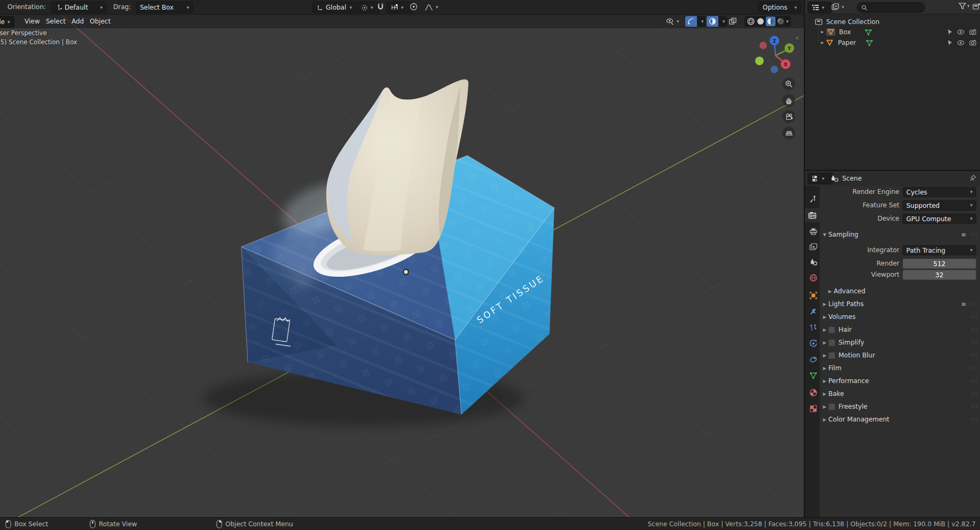 The height and width of the screenshot is (530, 980). I want to click on object-name: Box, so click(845, 32).